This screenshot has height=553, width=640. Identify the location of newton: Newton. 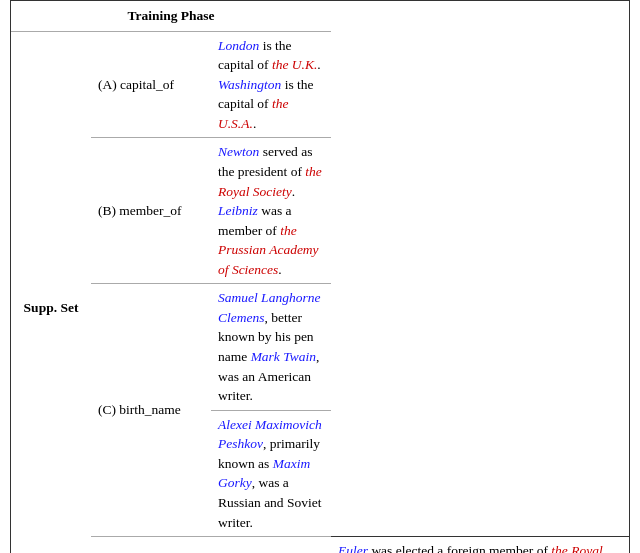
(238, 152).